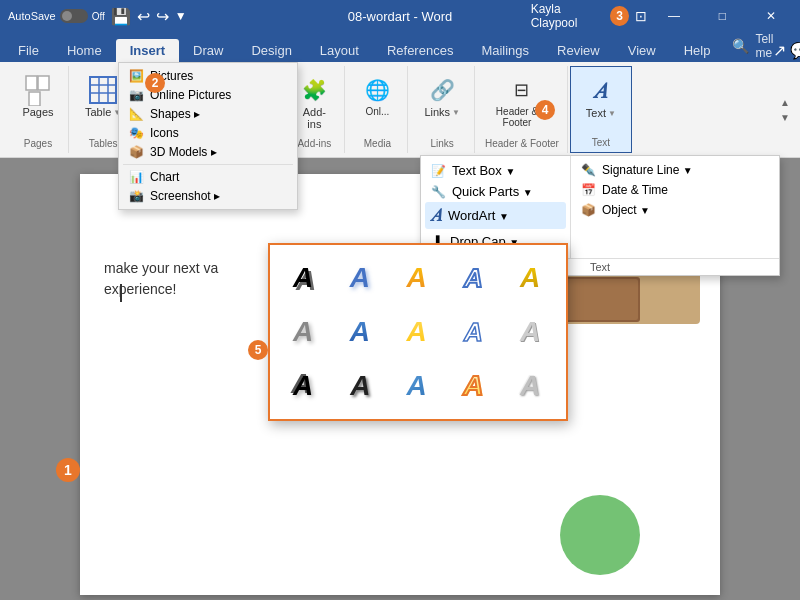 Image resolution: width=800 pixels, height=600 pixels. What do you see at coordinates (121, 293) in the screenshot?
I see `text-cursor` at bounding box center [121, 293].